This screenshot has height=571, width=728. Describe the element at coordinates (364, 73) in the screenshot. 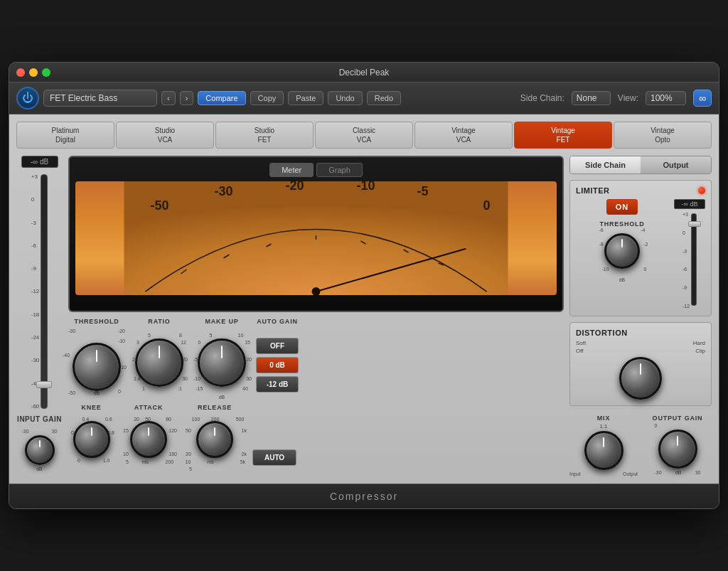

I see `window-title: Decibel Peak` at that location.